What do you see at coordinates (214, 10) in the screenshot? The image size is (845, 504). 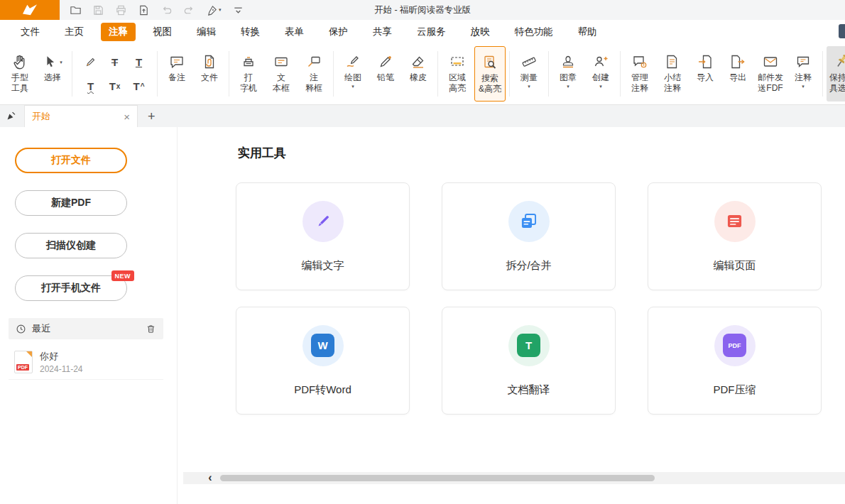 I see `ink-sign-icon: ▾` at bounding box center [214, 10].